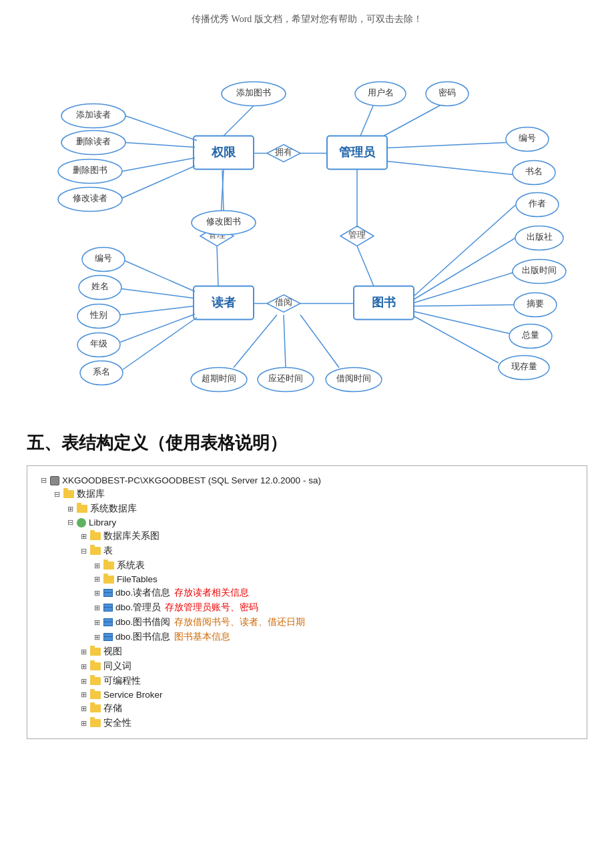 Image resolution: width=614 pixels, height=868 pixels. I want to click on tree-storage: ⊞ 存储, so click(307, 708).